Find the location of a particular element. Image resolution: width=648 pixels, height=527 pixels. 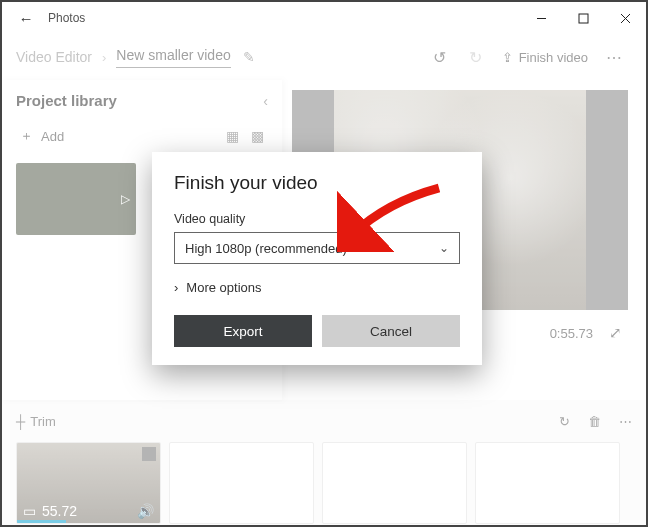

back-button: ← is located at coordinates (26, 18).